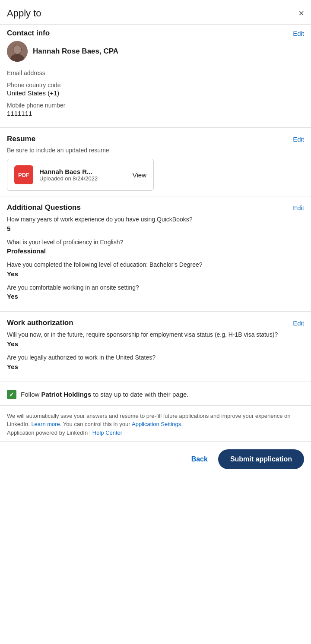 This screenshot has height=644, width=311. What do you see at coordinates (156, 247) in the screenshot?
I see `qa-item-1: What is your level of proficiency in Eng…` at bounding box center [156, 247].